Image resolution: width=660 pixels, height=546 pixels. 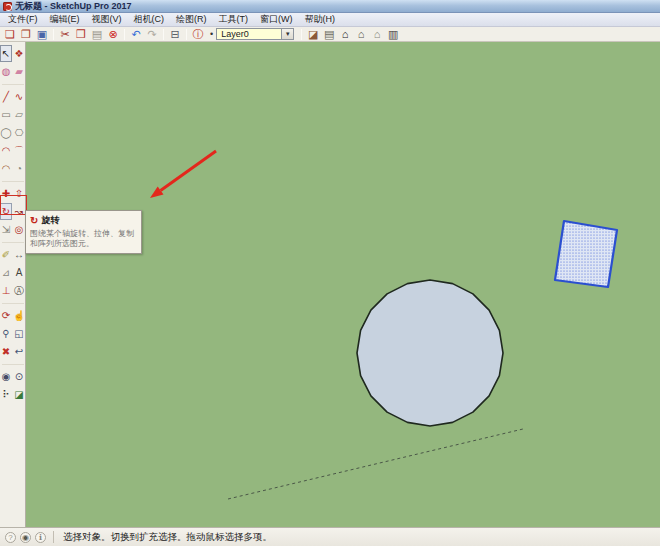 What do you see at coordinates (19, 394) in the screenshot?
I see `section-plane-tool: ◪` at bounding box center [19, 394].